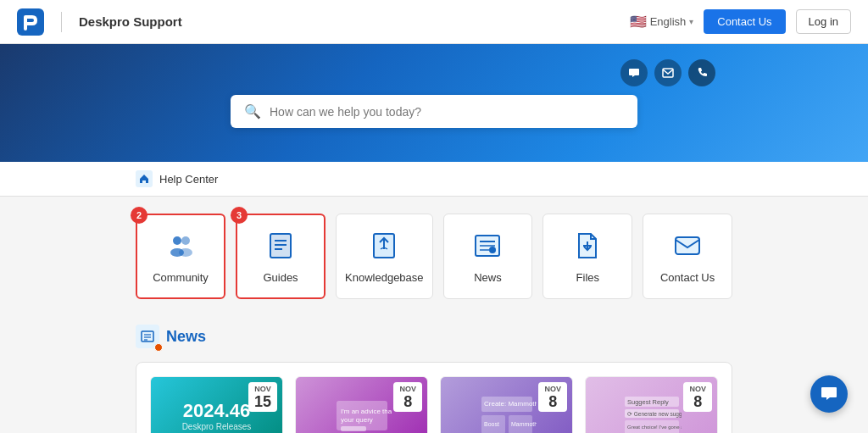 The height and width of the screenshot is (433, 868). What do you see at coordinates (147, 336) in the screenshot?
I see `news-section-icon` at bounding box center [147, 336].